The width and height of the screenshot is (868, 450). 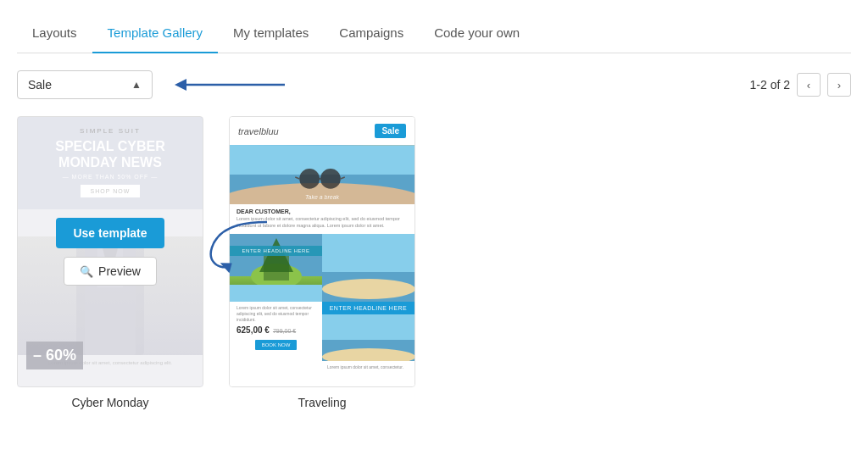 I want to click on tv-intro-lorem: Lorem ipsum dolor sit amet, consectetur …, so click(x=322, y=225).